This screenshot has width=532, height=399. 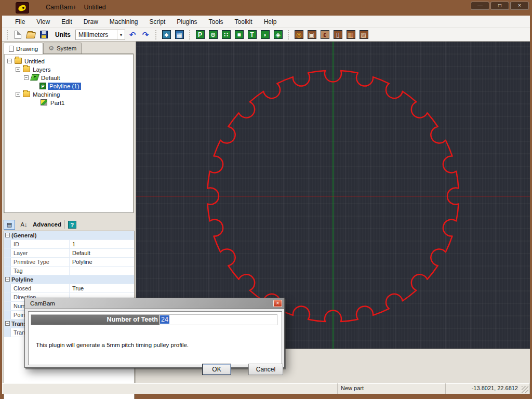 What do you see at coordinates (179, 35) in the screenshot?
I see `grid-toggle-button: ▦` at bounding box center [179, 35].